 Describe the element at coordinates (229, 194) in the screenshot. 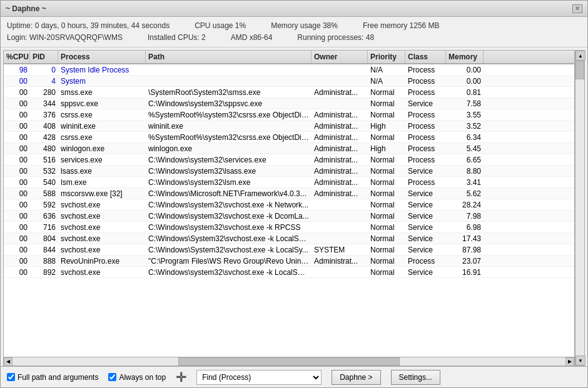

I see `cell-path: C:\Windows\Microsoft.NET\Framework\v4.0.…` at that location.